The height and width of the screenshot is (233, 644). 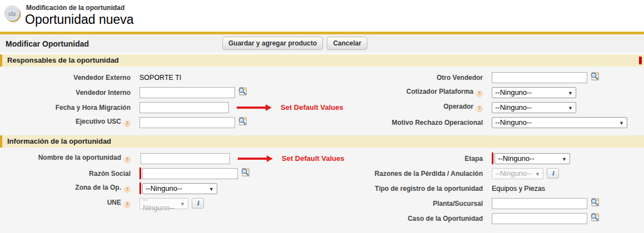 I want to click on field-row-ejecutivo-usc: Ejecutivo USC, so click(x=161, y=122).